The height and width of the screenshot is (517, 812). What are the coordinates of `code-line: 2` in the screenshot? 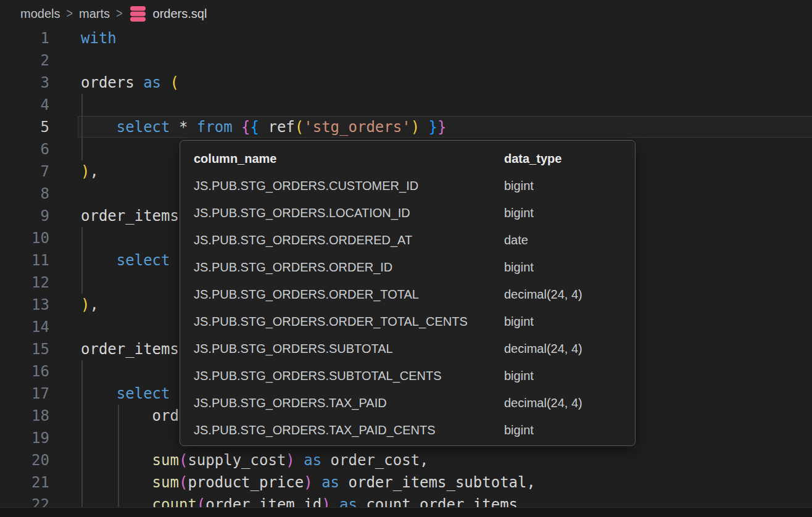 It's located at (406, 60).